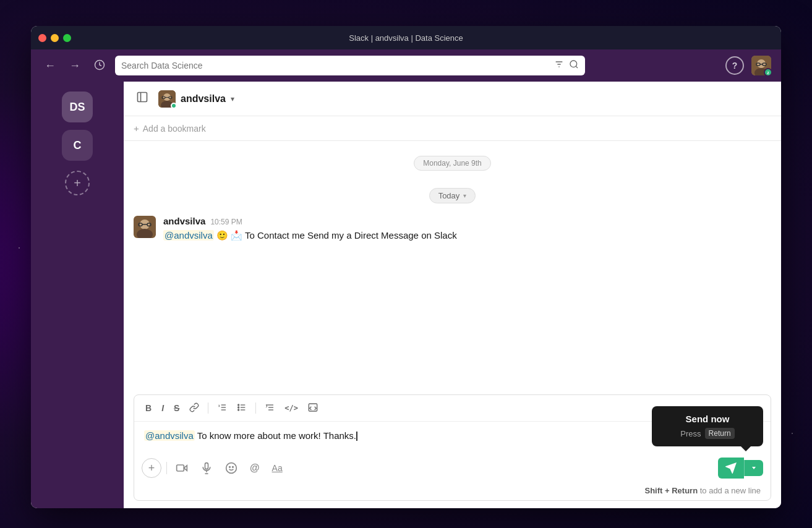 The image size is (812, 528). I want to click on filter-icon, so click(559, 66).